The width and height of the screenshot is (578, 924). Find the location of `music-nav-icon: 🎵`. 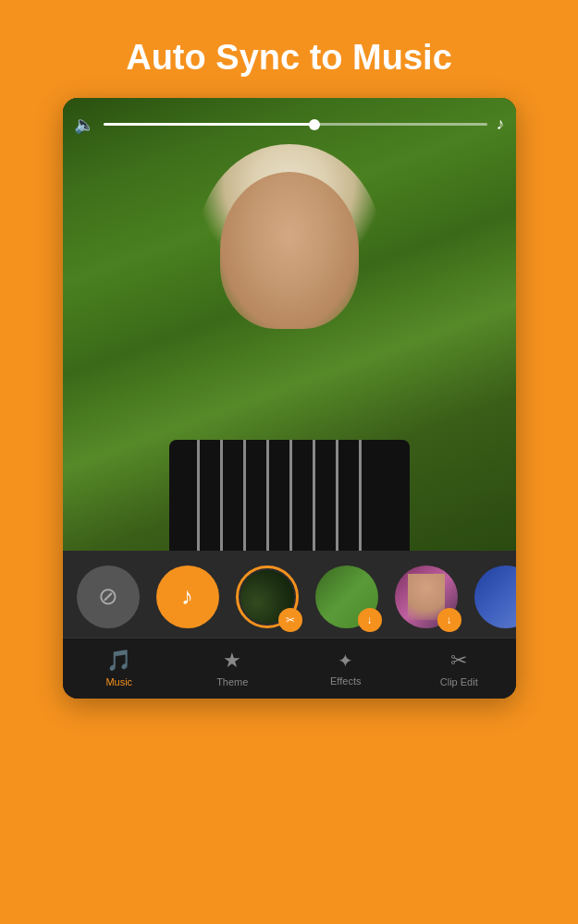

music-nav-icon: 🎵 is located at coordinates (118, 661).